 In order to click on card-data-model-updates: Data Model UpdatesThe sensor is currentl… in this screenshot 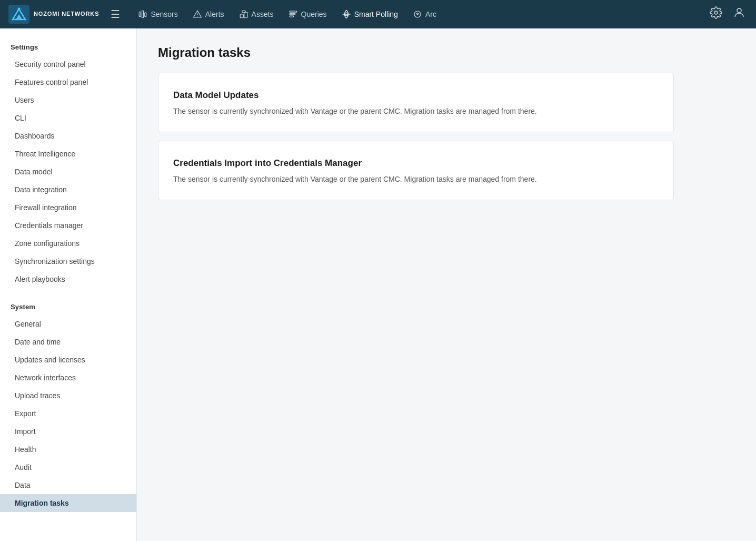, I will do `click(416, 102)`.